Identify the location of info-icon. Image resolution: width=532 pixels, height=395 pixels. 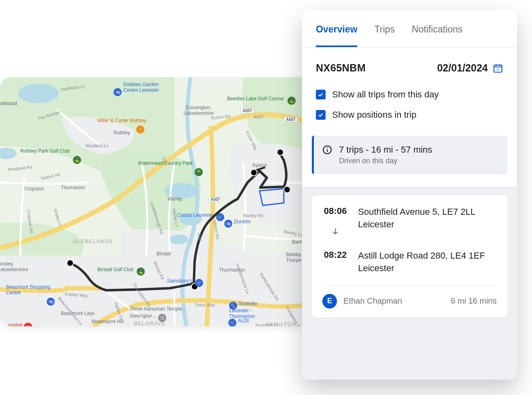
(327, 150).